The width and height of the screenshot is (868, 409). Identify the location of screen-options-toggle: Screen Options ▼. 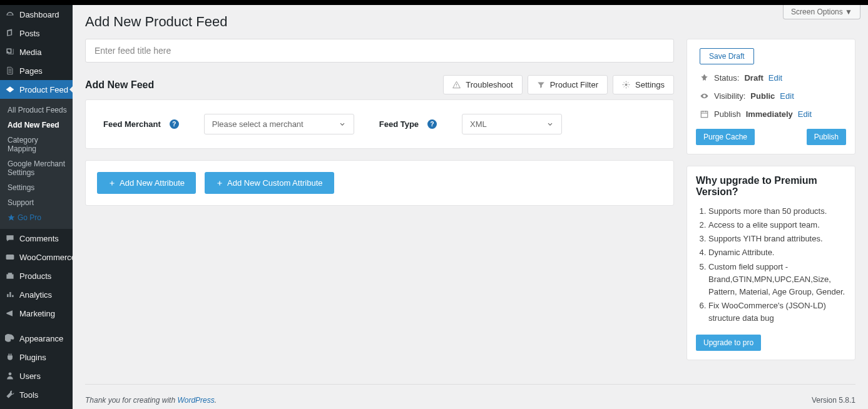
(822, 13).